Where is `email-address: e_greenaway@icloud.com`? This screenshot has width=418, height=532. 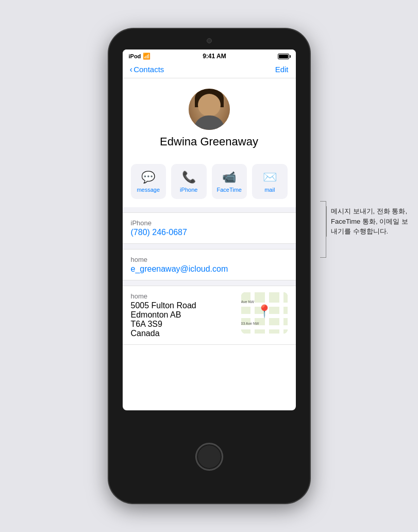 email-address: e_greenaway@icloud.com is located at coordinates (209, 269).